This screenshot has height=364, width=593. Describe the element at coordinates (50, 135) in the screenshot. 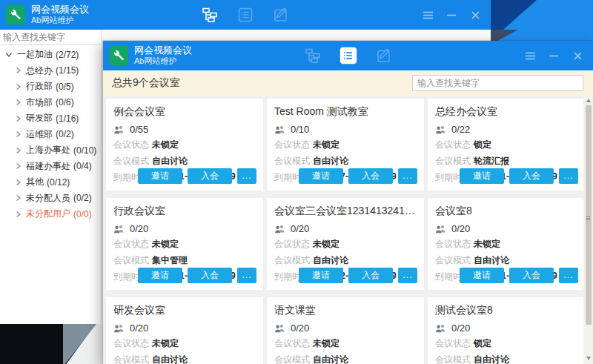

I see `tree-item: 运维部 (0/2)` at that location.